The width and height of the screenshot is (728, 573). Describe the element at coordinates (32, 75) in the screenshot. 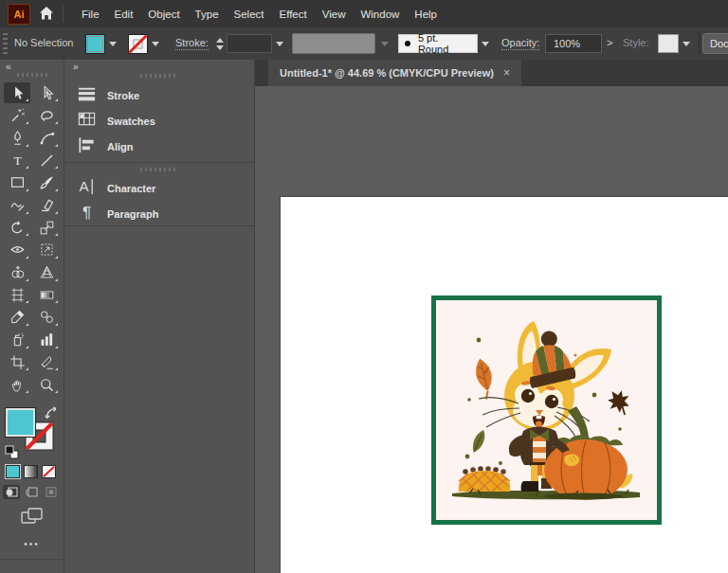

I see `tooldock-grip` at that location.